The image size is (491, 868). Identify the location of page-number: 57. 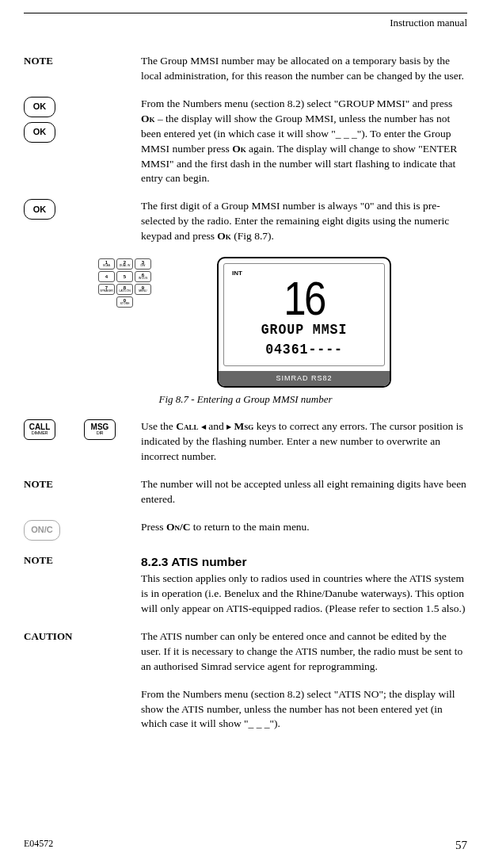
(461, 845).